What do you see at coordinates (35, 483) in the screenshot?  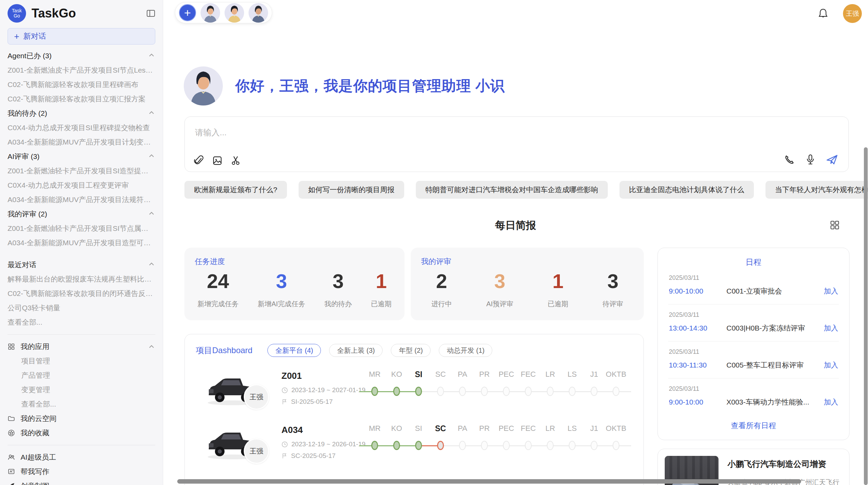 I see `sidebar-bottom-label: 创意制图` at bounding box center [35, 483].